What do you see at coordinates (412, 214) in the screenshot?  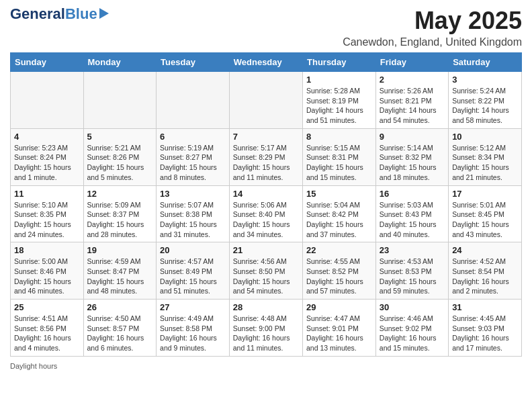 I see `calendar-cell: 16Sunrise: 5:03 AM Sunset: 8:43 PM Dayli…` at bounding box center [412, 214].